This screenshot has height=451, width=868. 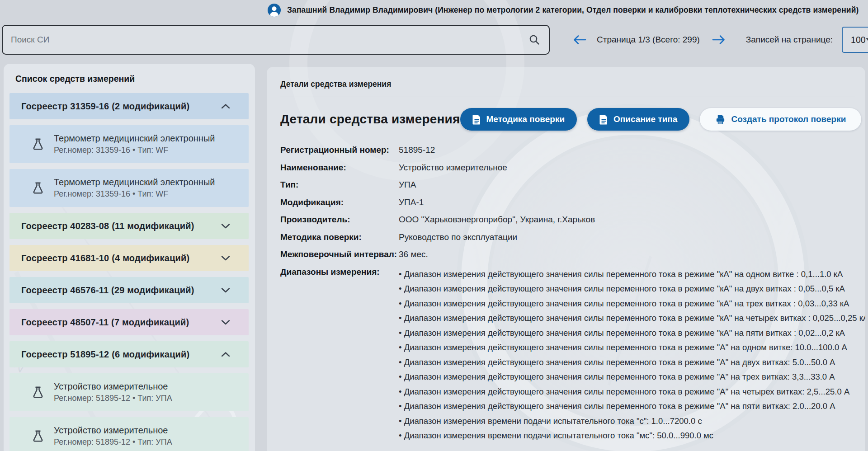 I want to click on button-label: Описание типа, so click(x=646, y=119).